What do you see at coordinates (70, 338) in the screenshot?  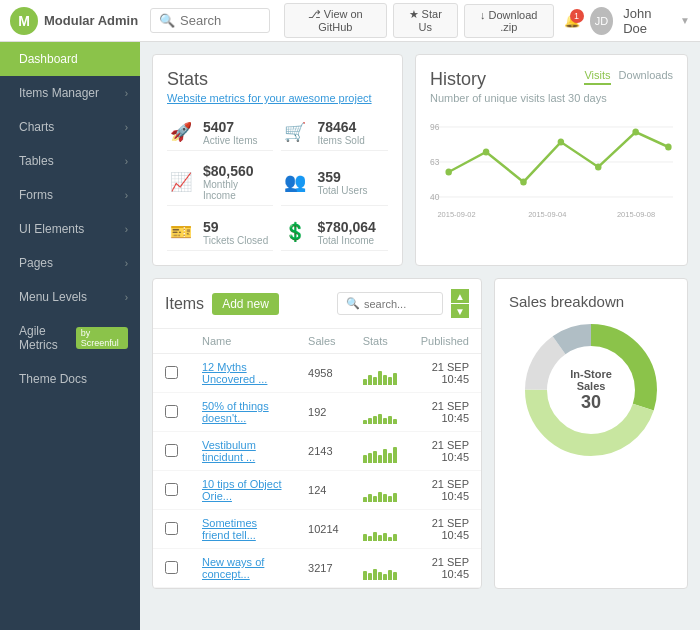 I see `sidebar-item-agile-metrics: Agile Metricsby Screenful` at bounding box center [70, 338].